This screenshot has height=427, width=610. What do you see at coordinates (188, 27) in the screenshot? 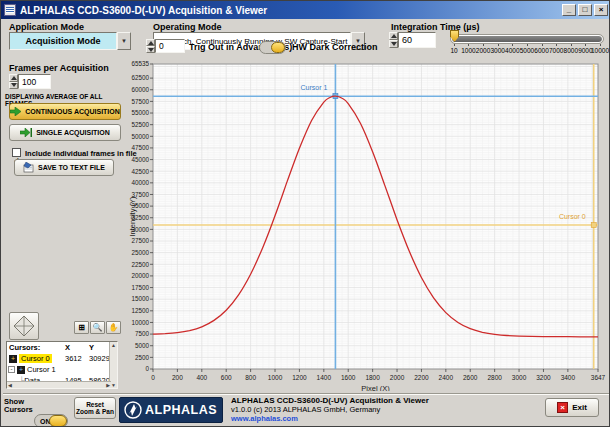
I see `operating-mode-label: Operating Mode` at bounding box center [188, 27].